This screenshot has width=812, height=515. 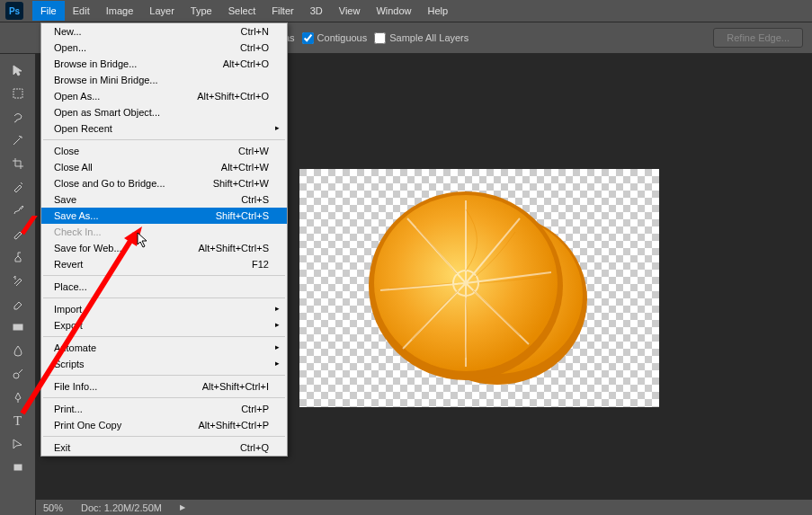 I want to click on history-brush-tool, so click(x=18, y=280).